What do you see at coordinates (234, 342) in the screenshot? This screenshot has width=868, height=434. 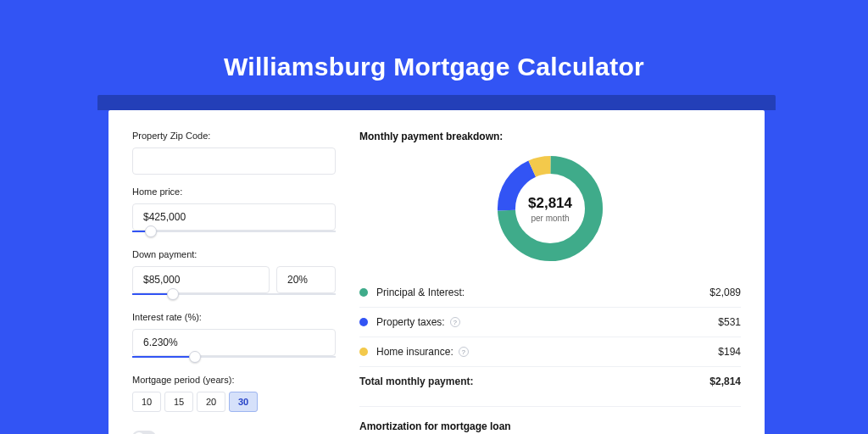 I see `interest-input` at bounding box center [234, 342].